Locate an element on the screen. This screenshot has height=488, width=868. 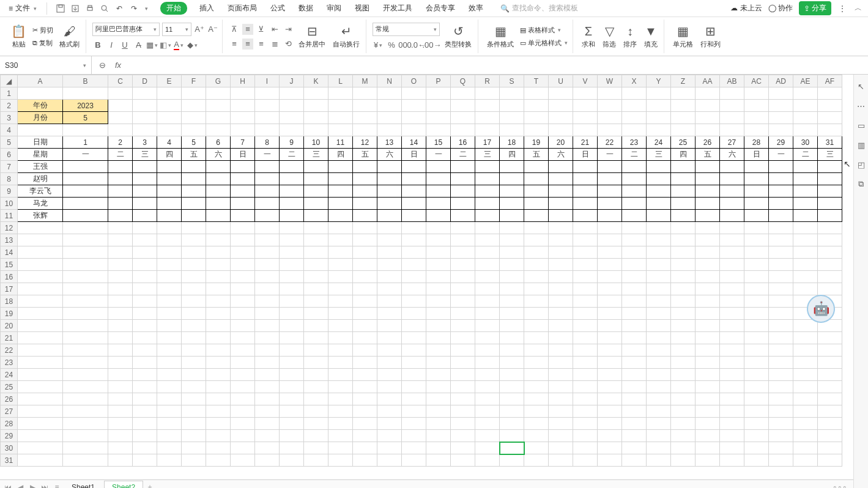
cell-AE17 is located at coordinates (806, 289).